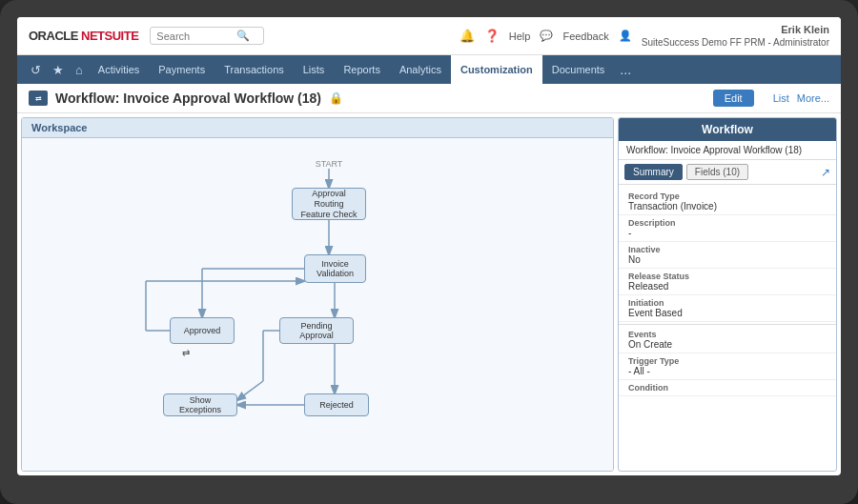 The image size is (858, 504). I want to click on top-bar-right: 🔔 ❓ Help 💬 Feedback 👤 Erik Klein SuiteSu…, so click(644, 36).